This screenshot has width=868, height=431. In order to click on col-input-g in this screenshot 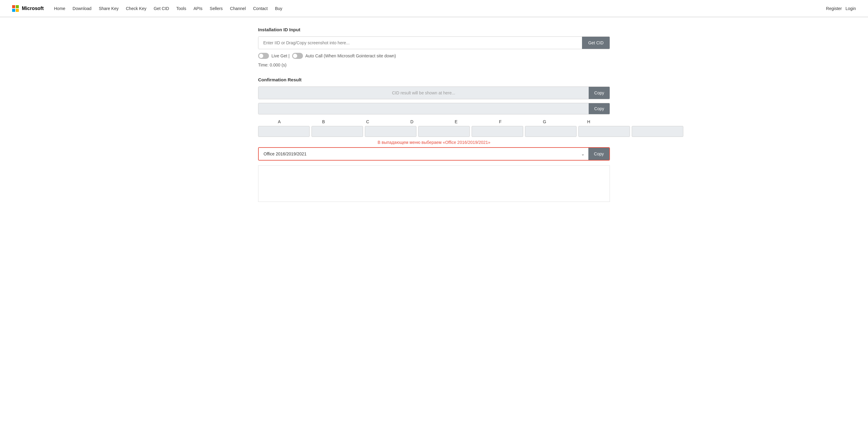, I will do `click(604, 132)`.